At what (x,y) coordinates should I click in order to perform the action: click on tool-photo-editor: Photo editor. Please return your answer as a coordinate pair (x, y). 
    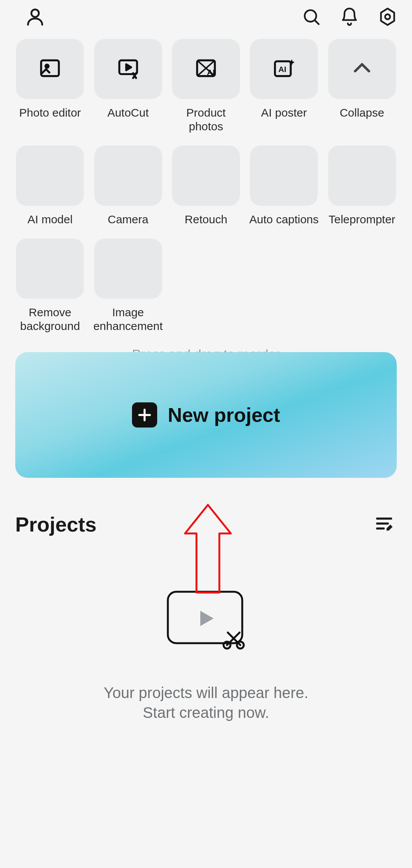
    Looking at the image, I should click on (50, 86).